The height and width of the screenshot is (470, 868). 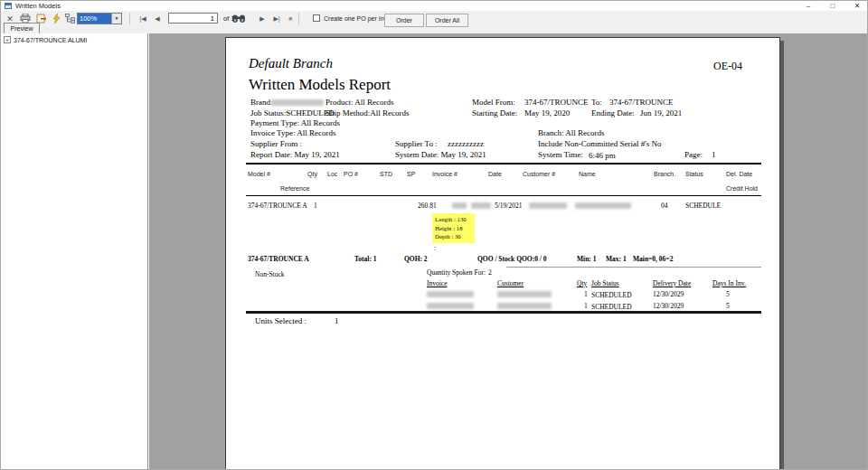 I want to click on page-label: Page:, so click(x=693, y=155).